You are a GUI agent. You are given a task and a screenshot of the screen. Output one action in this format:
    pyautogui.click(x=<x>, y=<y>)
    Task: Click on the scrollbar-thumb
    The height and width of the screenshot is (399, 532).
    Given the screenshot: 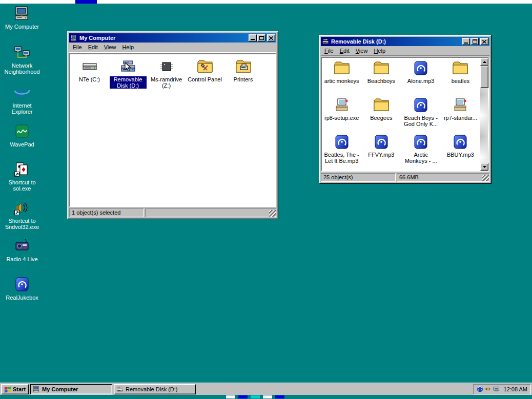 What is the action you would take?
    pyautogui.click(x=484, y=77)
    